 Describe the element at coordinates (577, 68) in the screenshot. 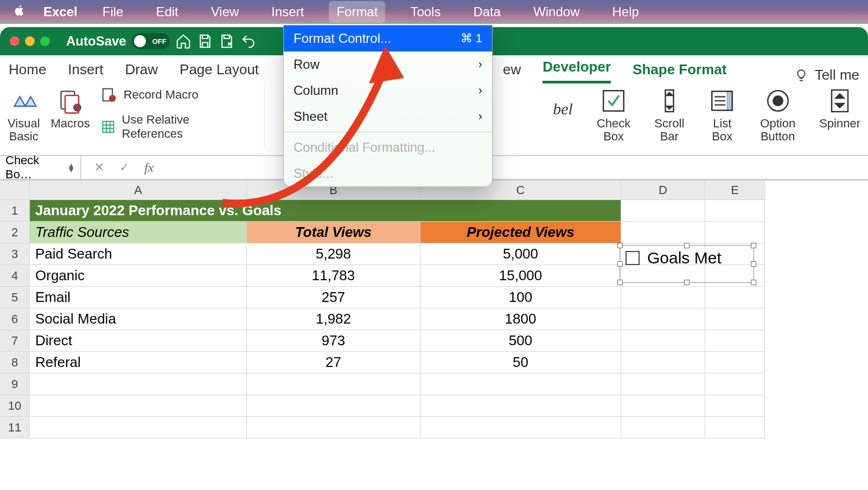

I see `tab-developer: Developer` at that location.